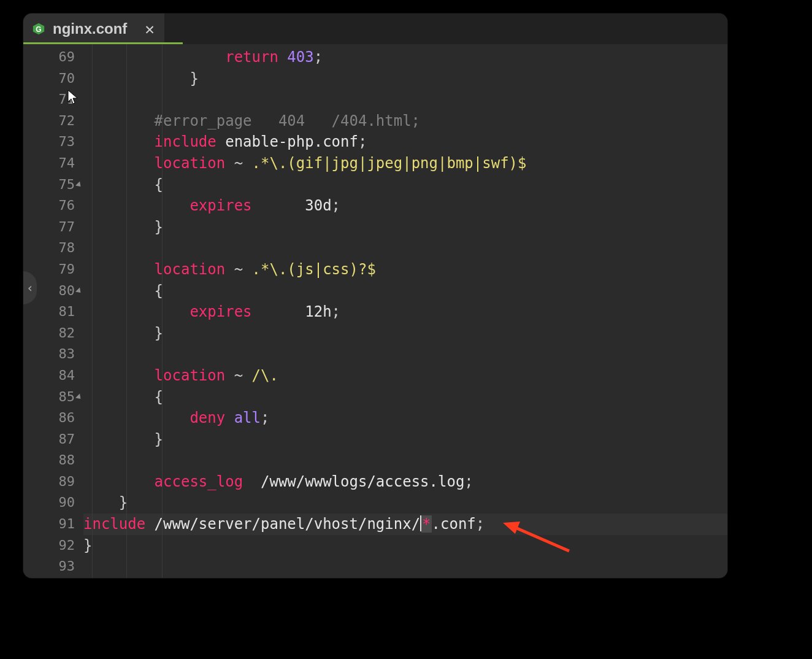  I want to click on line-number: 76, so click(53, 206).